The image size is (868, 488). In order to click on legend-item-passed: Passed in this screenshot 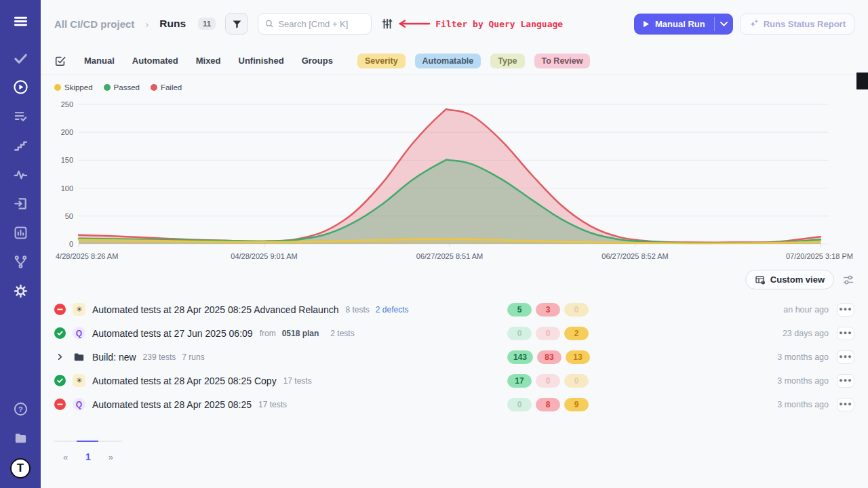, I will do `click(122, 87)`.